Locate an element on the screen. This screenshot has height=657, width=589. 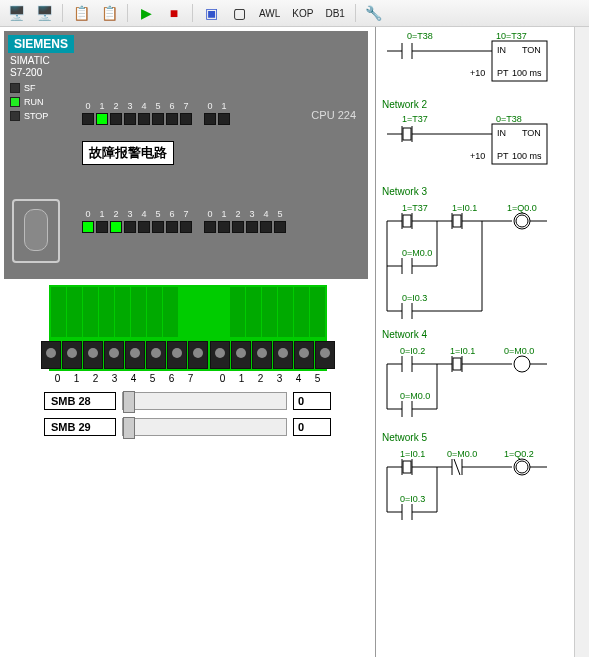
smb28-label: SMB 28 is located at coordinates (80, 401).